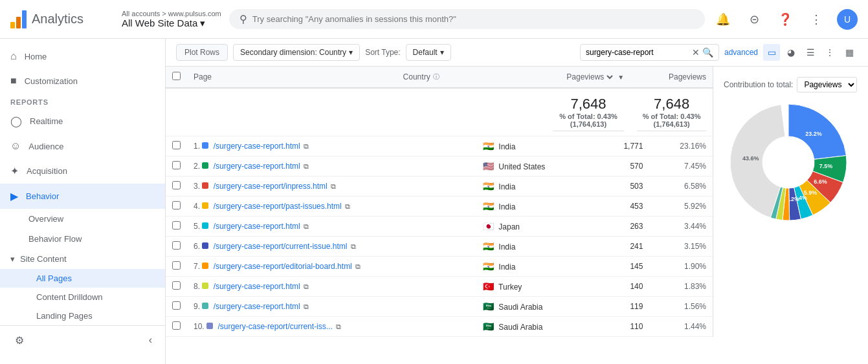  Describe the element at coordinates (16, 146) in the screenshot. I see `audience-icon: ☺` at that location.